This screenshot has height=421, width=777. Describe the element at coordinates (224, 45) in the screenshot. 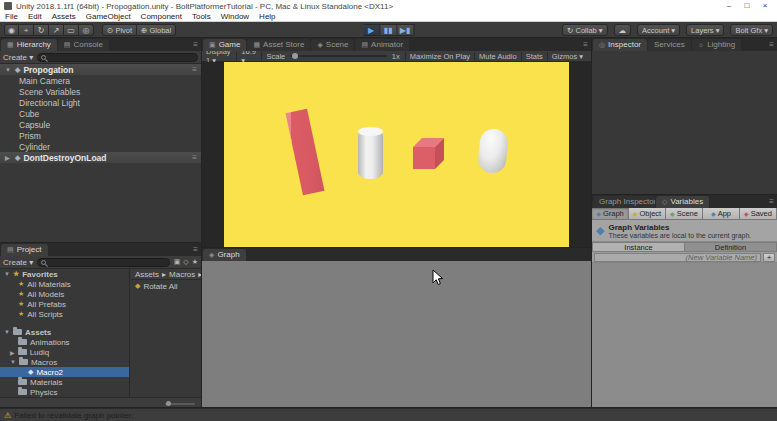

I see `tab-game: ▣Game` at that location.